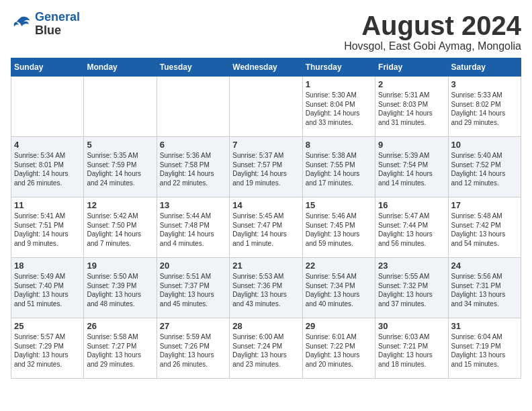 This screenshot has height=411, width=532. What do you see at coordinates (484, 167) in the screenshot?
I see `calendar-cell: 10Sunrise: 5:40 AM Sunset: 7:52 PM Dayli…` at bounding box center [484, 167].